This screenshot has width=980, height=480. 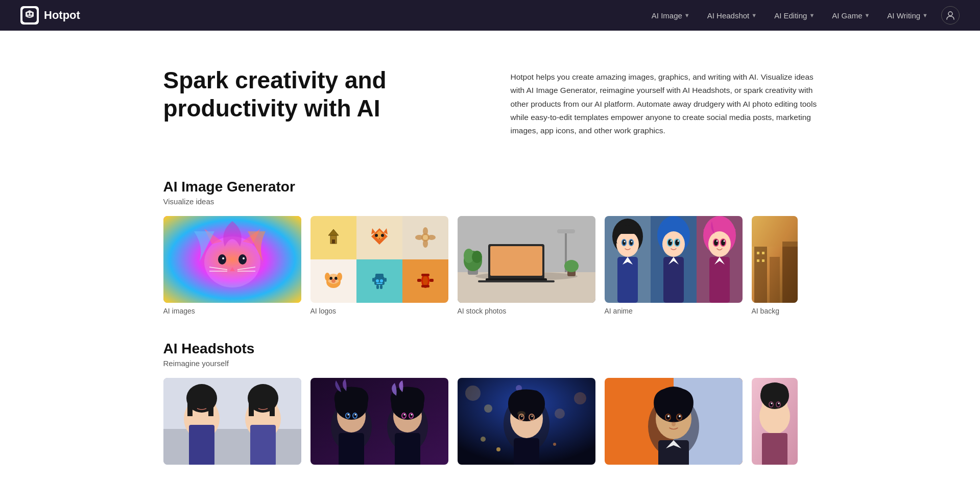 I want to click on card-ai-images: AI images, so click(x=232, y=266).